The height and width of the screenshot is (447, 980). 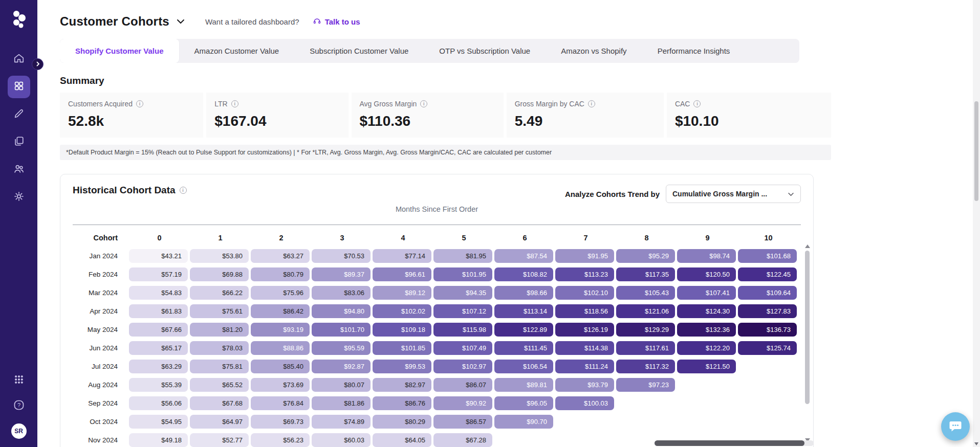 What do you see at coordinates (101, 311) in the screenshot?
I see `cohort-row-label: Apr 2024` at bounding box center [101, 311].